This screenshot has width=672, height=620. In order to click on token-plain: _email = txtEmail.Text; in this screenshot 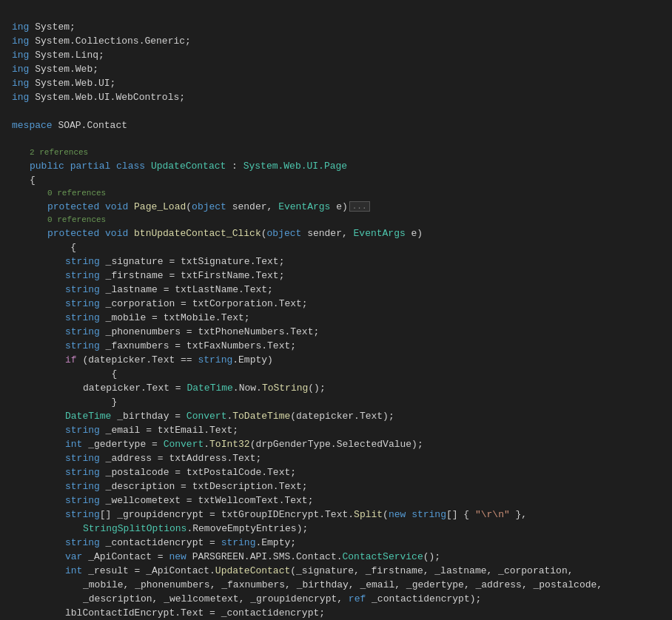, I will do `click(169, 431)`.